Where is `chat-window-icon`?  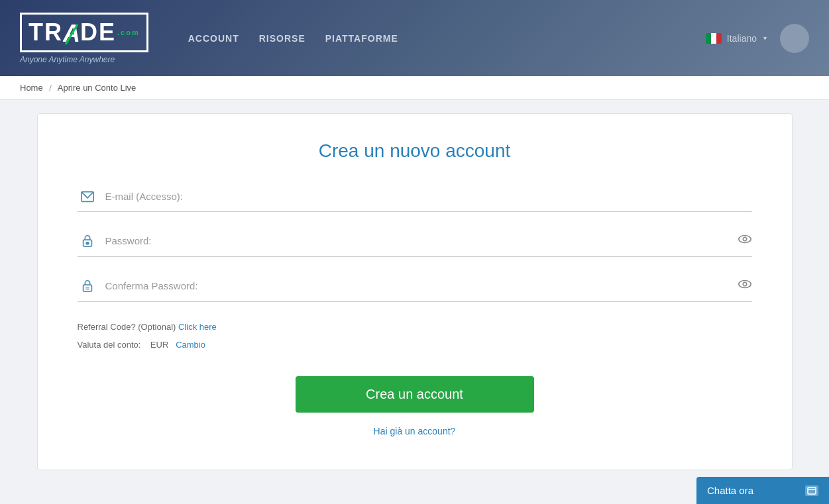
chat-window-icon is located at coordinates (812, 491).